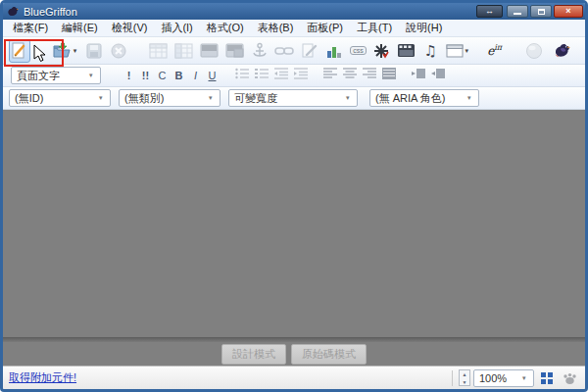 This screenshot has height=392, width=588. What do you see at coordinates (276, 27) in the screenshot?
I see `menu-table: 表格(B)` at bounding box center [276, 27].